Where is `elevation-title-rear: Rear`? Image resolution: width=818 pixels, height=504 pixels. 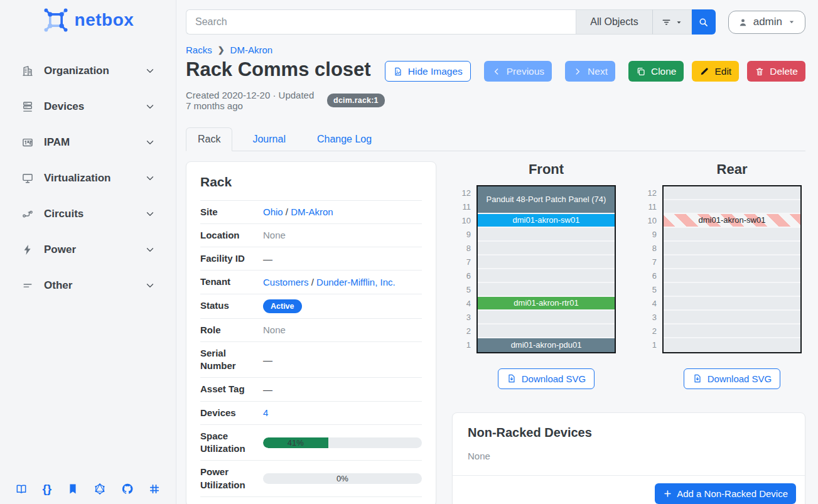 elevation-title-rear: Rear is located at coordinates (719, 169).